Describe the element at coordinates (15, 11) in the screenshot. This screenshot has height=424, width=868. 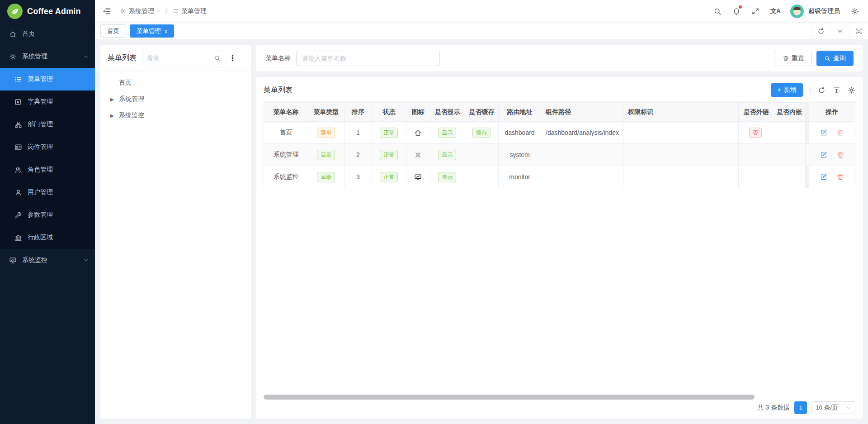
I see `leaf-logo-icon` at that location.